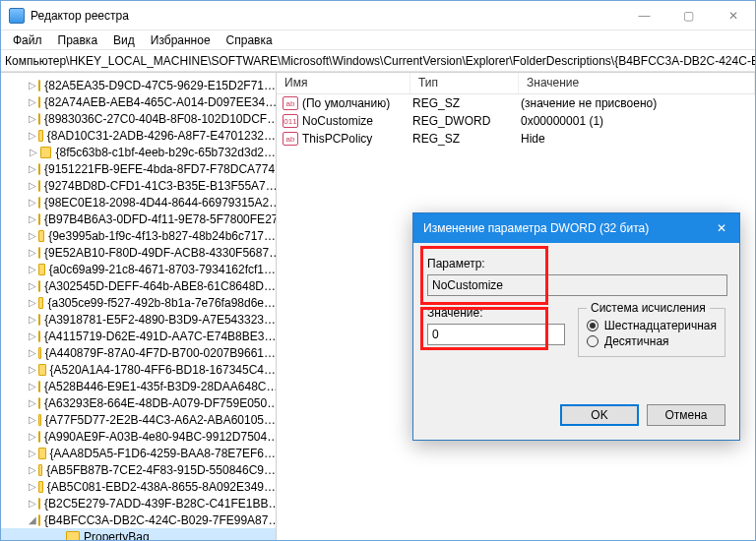 Image resolution: width=756 pixels, height=541 pixels. I want to click on menu-help: Справка, so click(250, 39).